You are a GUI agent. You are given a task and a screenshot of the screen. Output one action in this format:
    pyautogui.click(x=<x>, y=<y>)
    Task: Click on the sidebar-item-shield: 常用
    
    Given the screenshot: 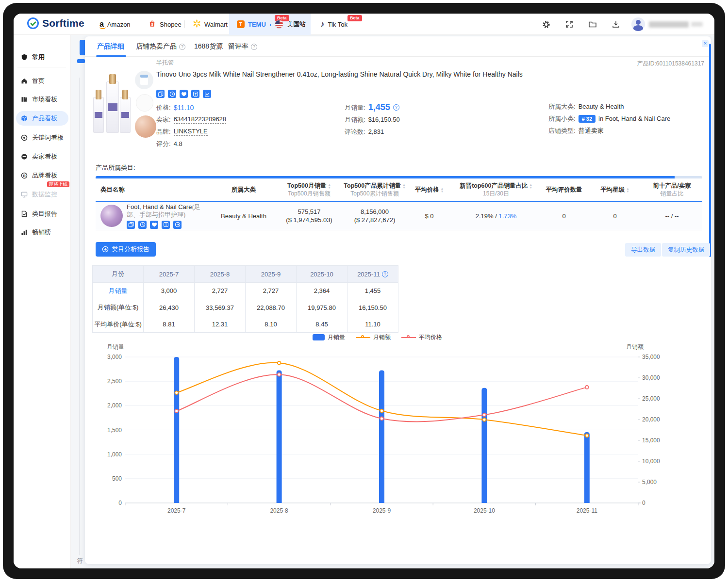 What is the action you would take?
    pyautogui.click(x=42, y=57)
    